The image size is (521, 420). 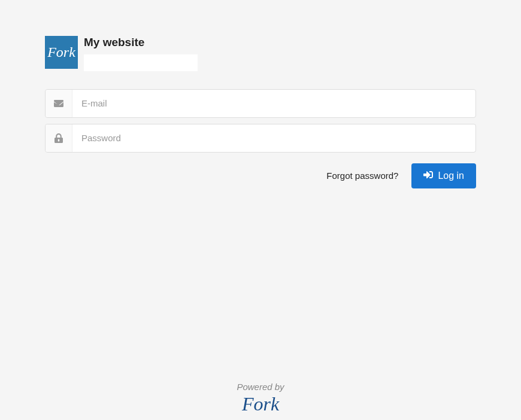 I want to click on logo-text: Fork, so click(x=61, y=53).